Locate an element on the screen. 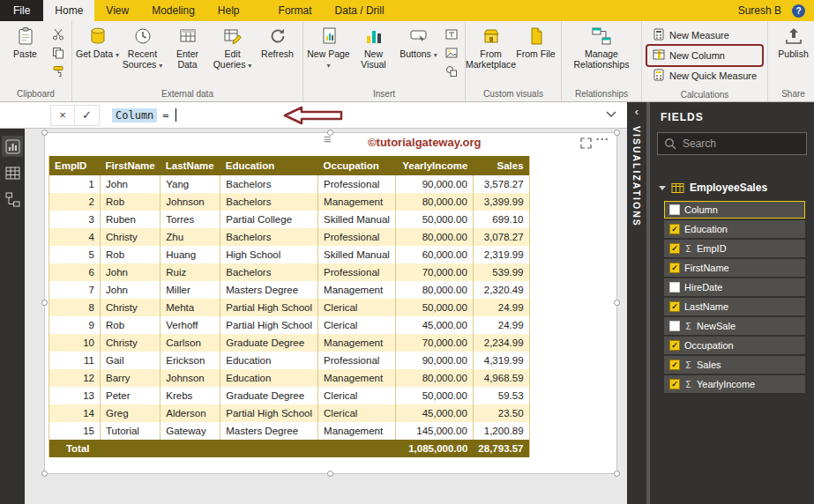 Image resolution: width=814 pixels, height=504 pixels. new-visual-button: New Visual is located at coordinates (374, 47).